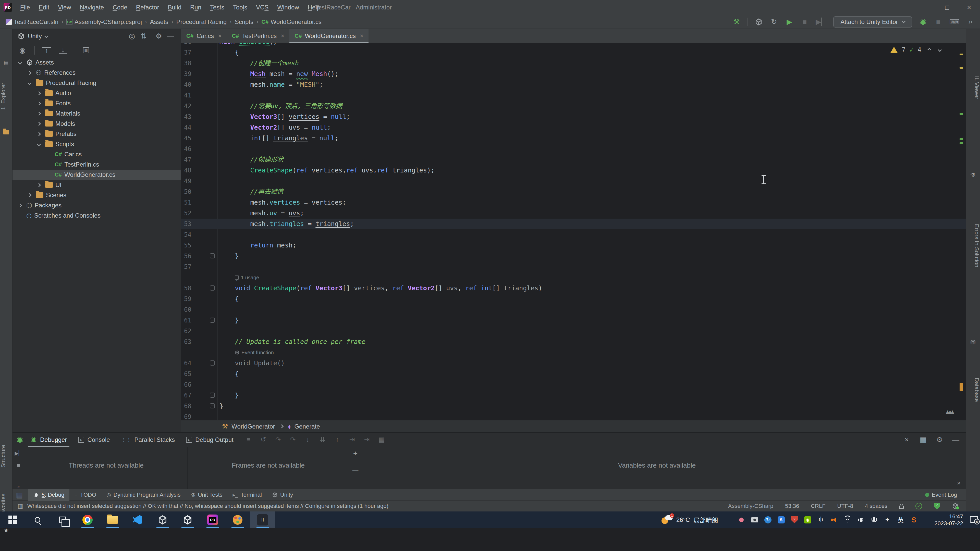 Image resolution: width=980 pixels, height=551 pixels. What do you see at coordinates (876, 506) in the screenshot?
I see `indent-setting: 4 spaces` at bounding box center [876, 506].